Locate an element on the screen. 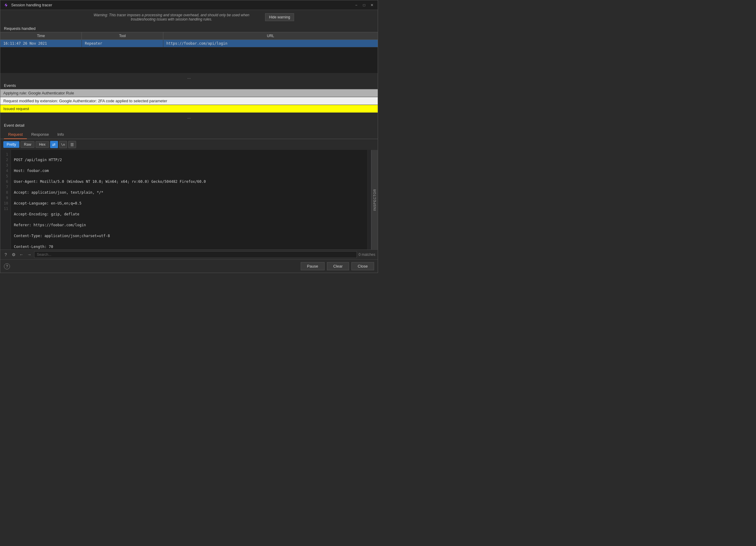 The height and width of the screenshot is (546, 756). events-list: Applying rule: Google Authenticator Rule… is located at coordinates (189, 101).